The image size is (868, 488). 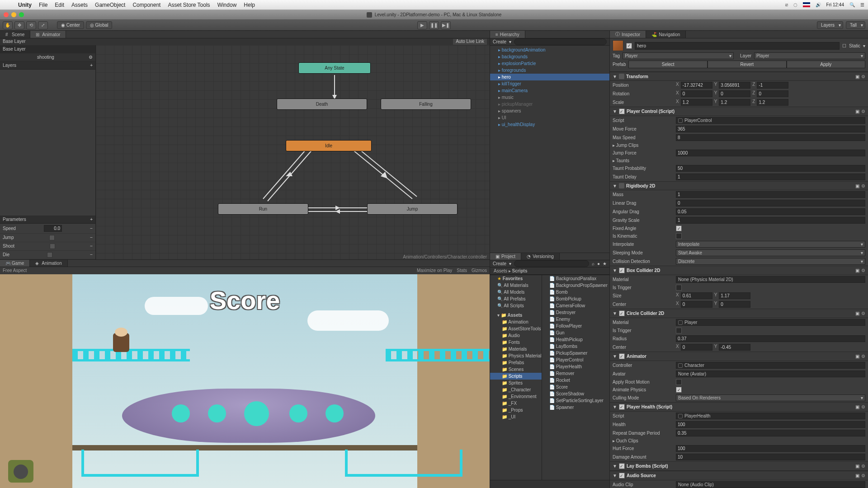 I want to click on pause-button: ❚❚, so click(x=434, y=25).